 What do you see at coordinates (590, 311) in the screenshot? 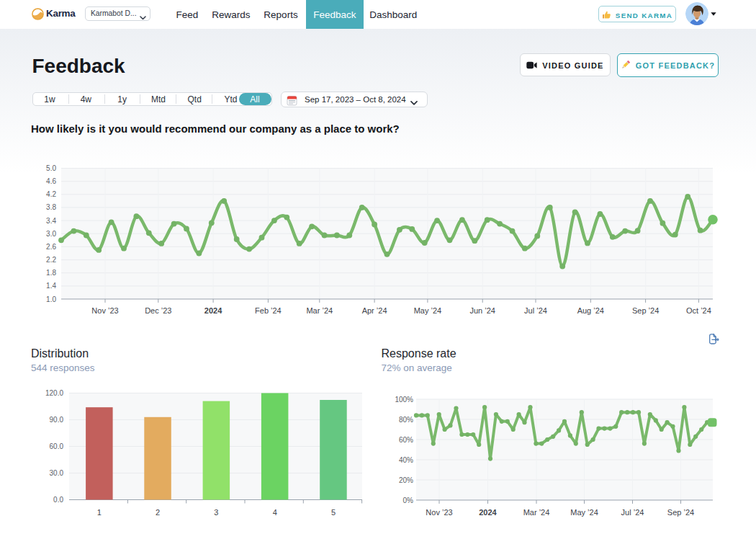
I see `svg-text: Aug ’24` at bounding box center [590, 311].